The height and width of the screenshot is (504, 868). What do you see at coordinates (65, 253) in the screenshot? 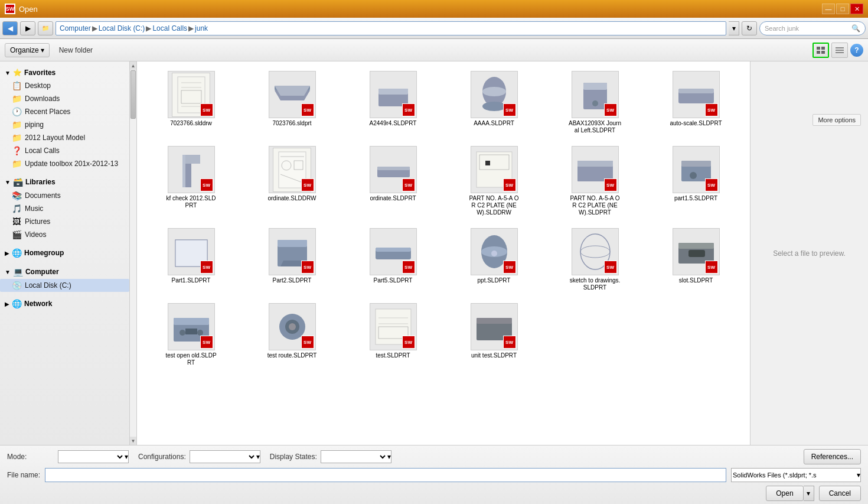
I see `homegroup-header: ▶ 🌐 Homegroup` at bounding box center [65, 253].